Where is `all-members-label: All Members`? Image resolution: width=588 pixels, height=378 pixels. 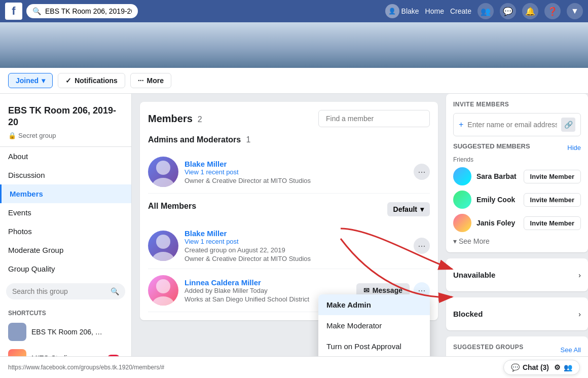 all-members-label: All Members is located at coordinates (172, 206).